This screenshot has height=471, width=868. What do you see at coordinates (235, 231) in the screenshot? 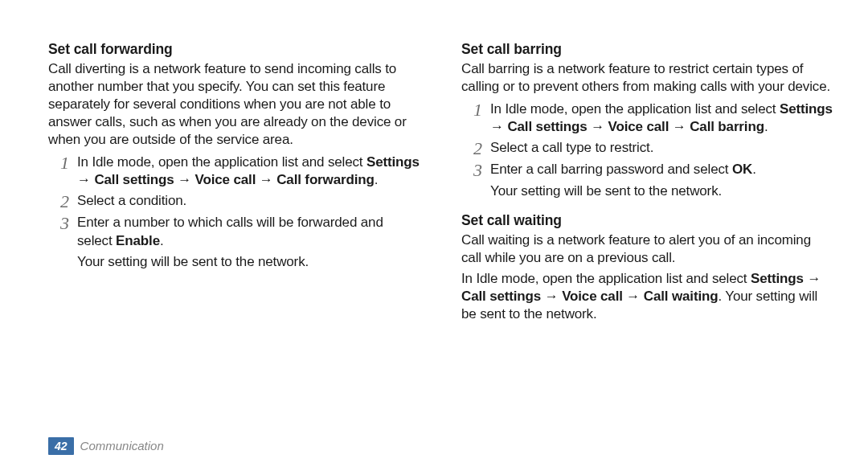
I see `step-3: 3 Enter a number to which calls will be …` at bounding box center [235, 231].